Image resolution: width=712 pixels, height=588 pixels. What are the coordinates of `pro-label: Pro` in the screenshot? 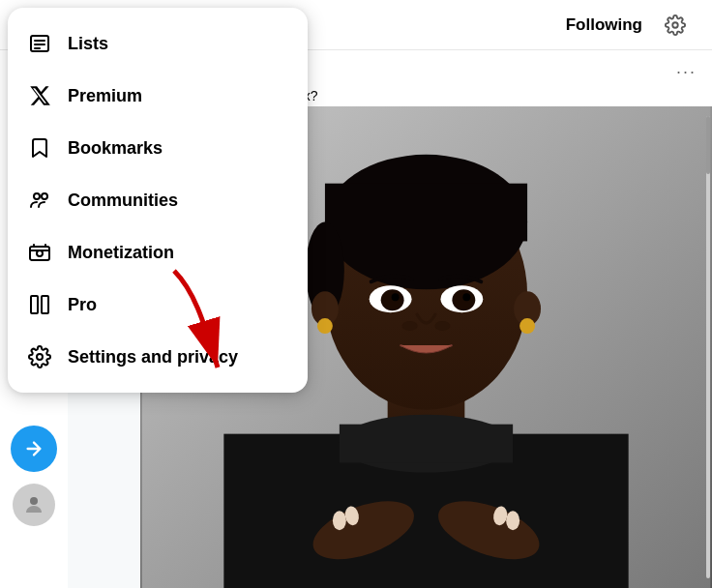 It's located at (82, 306).